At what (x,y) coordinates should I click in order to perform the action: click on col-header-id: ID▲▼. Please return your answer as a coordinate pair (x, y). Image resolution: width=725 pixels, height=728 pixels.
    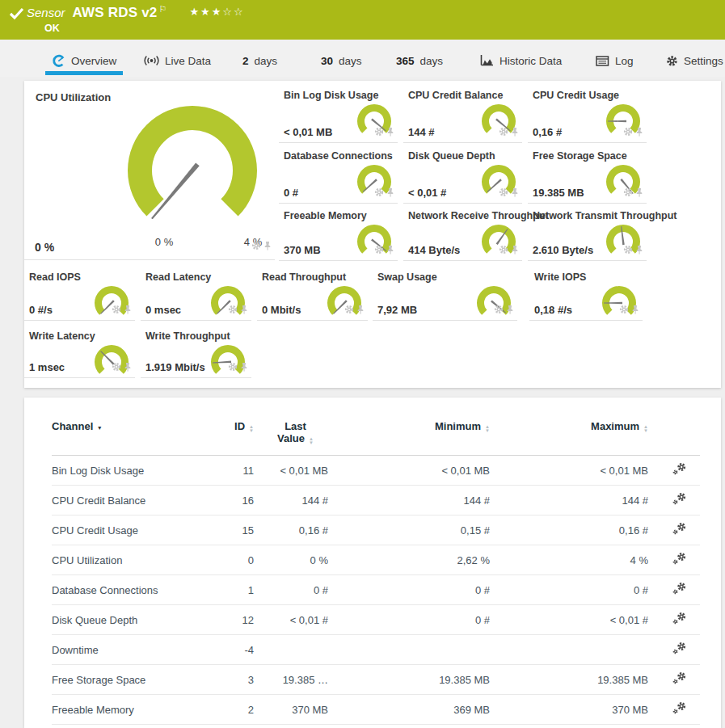
    Looking at the image, I should click on (232, 438).